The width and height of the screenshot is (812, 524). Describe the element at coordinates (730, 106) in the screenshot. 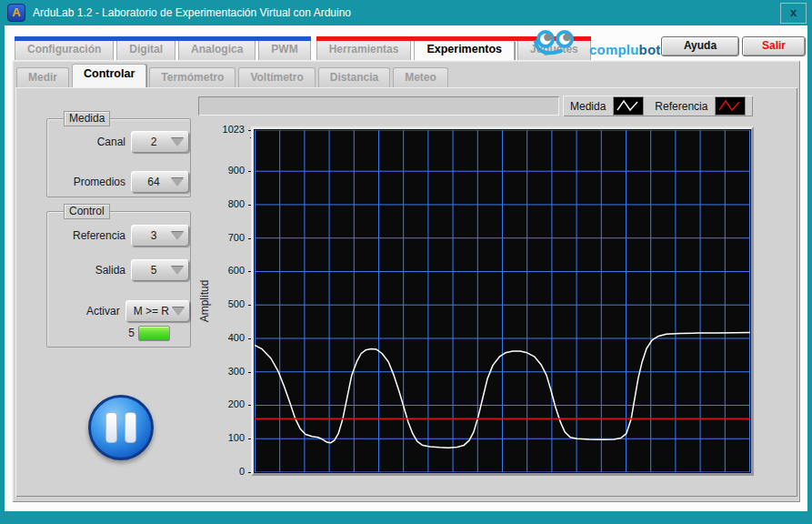

I see `legend-line-icon-referencia` at that location.